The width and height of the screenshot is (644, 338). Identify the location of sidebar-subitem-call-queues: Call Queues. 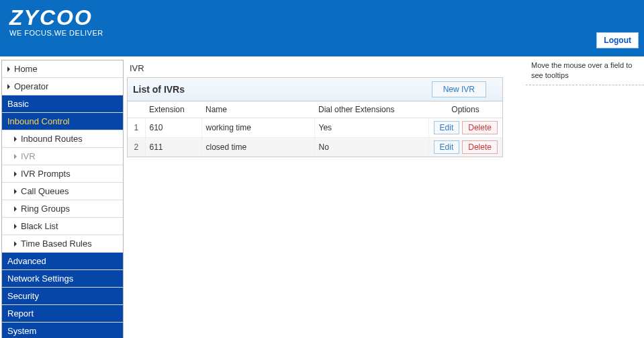
(62, 192).